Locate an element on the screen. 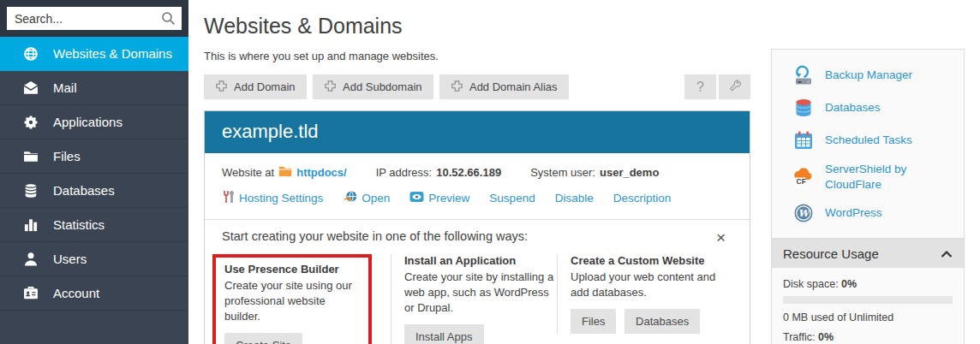 The image size is (980, 344). sidebar-item-label: Websites & Domains is located at coordinates (113, 53).